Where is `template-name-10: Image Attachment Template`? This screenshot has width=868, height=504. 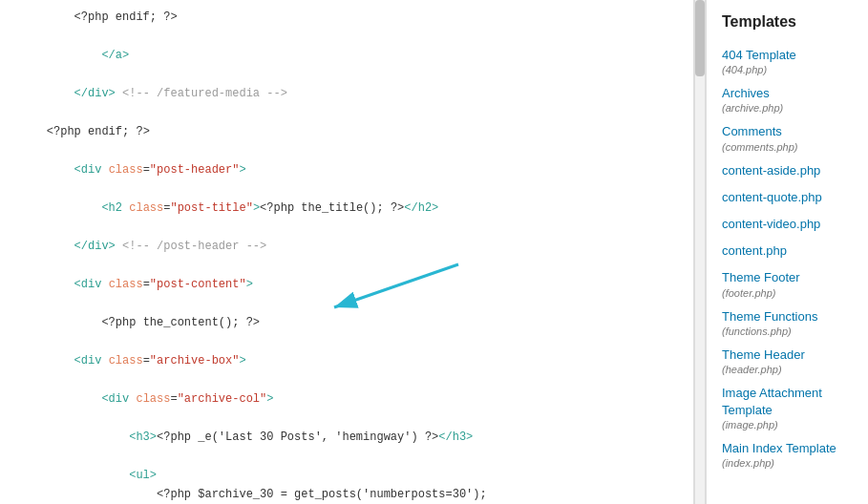 template-name-10: Image Attachment Template is located at coordinates (787, 402).